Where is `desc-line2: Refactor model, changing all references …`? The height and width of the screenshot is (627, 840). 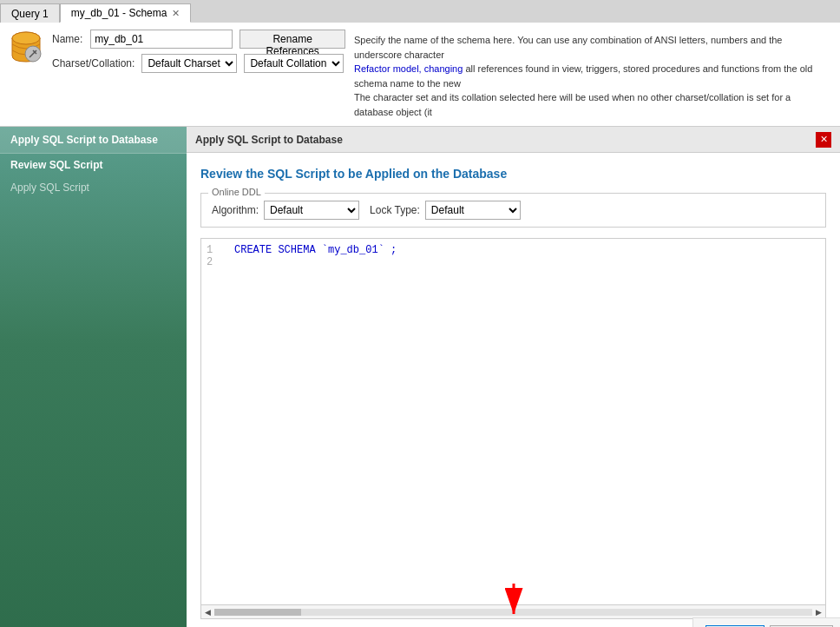
desc-line2: Refactor model, changing all references … is located at coordinates (593, 76).